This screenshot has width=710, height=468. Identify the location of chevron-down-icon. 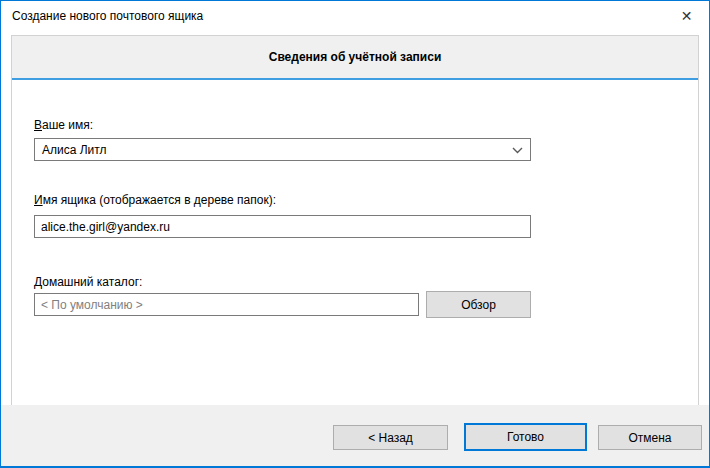
(518, 150).